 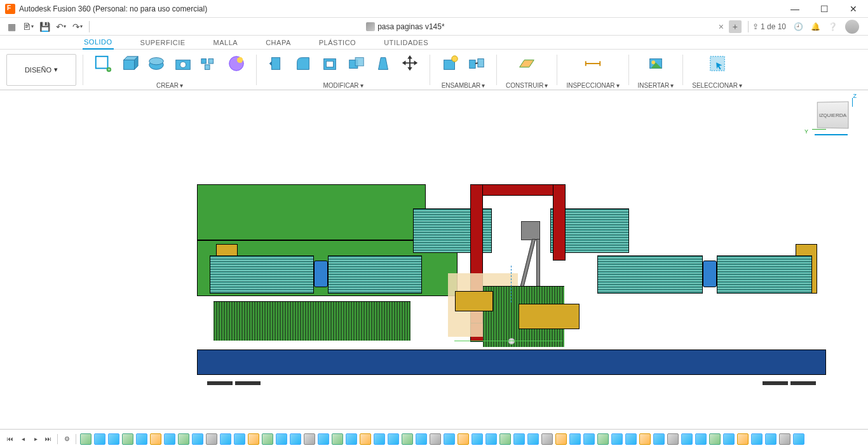 What do you see at coordinates (44, 27) in the screenshot?
I see `save-icon: 💾` at bounding box center [44, 27].